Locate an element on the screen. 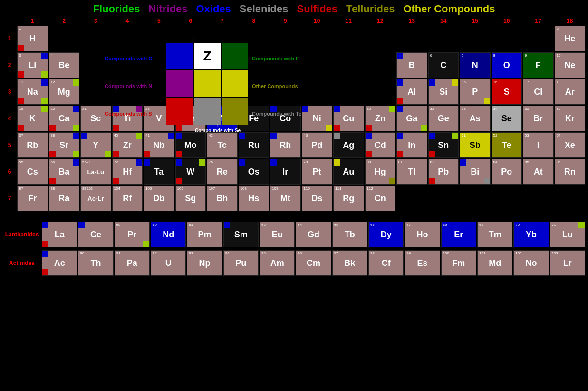 Image resolution: width=588 pixels, height=391 pixels. element-Os: 76 Os is located at coordinates (254, 172).